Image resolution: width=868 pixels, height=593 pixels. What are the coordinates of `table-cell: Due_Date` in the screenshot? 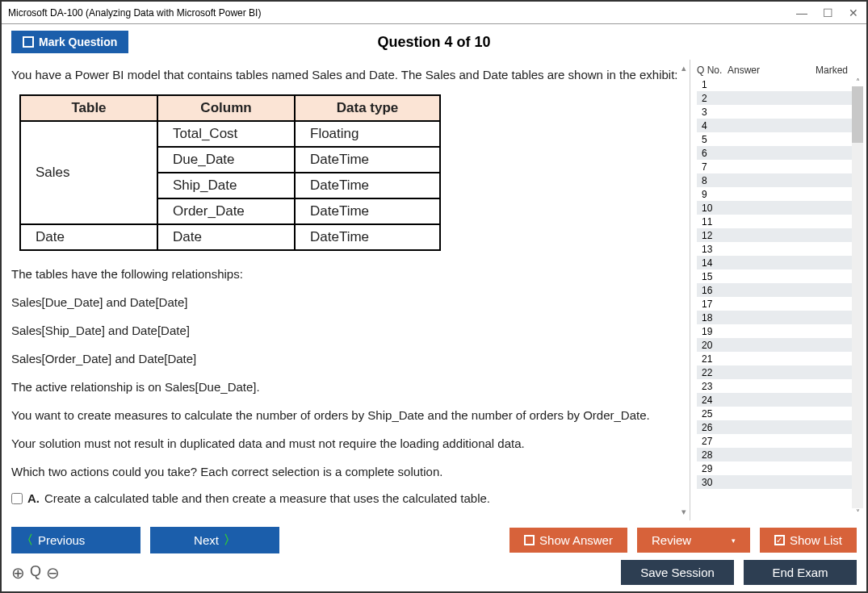 It's located at (226, 160).